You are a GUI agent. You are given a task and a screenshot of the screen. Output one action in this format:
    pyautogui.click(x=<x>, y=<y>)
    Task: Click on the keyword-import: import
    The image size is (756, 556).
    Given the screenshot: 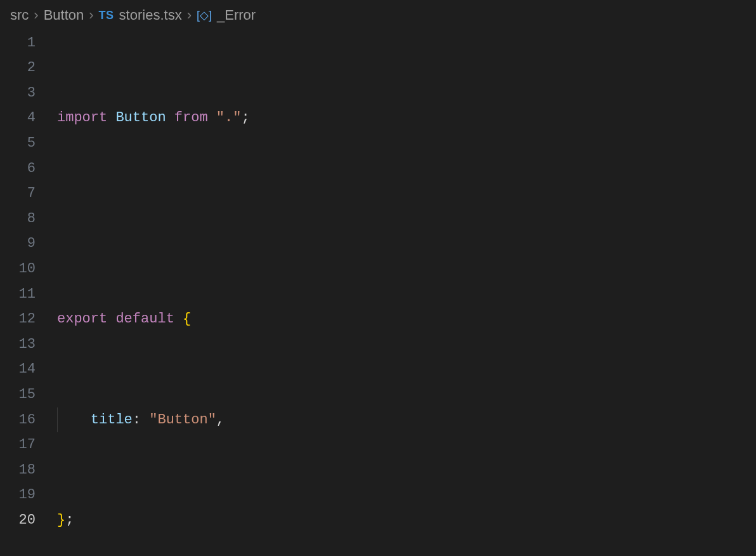 What is the action you would take?
    pyautogui.click(x=82, y=118)
    